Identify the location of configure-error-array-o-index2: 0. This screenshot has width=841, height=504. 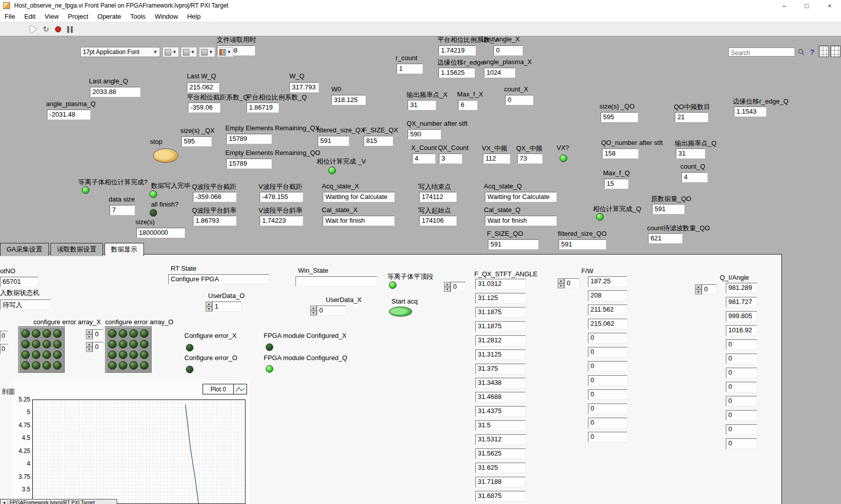
(98, 347).